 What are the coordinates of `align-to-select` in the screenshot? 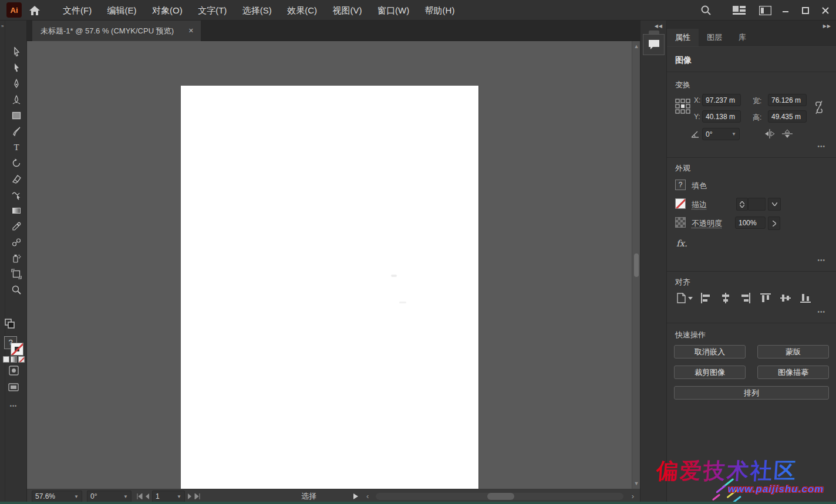 It's located at (684, 298).